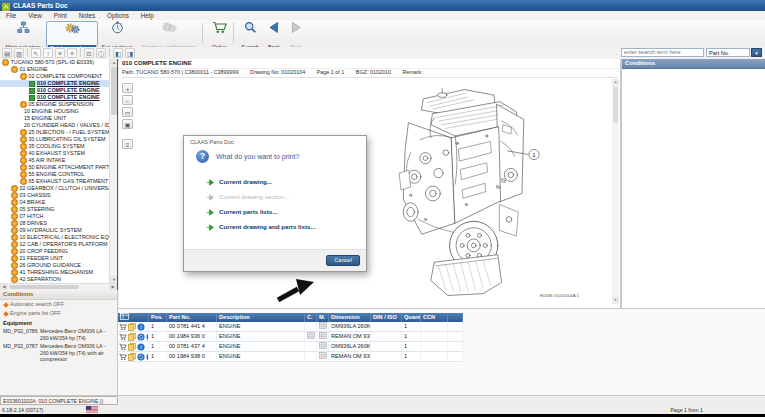 Image resolution: width=765 pixels, height=417 pixels. I want to click on tree-item: 40 EXHAUST SYSTEM, so click(54, 154).